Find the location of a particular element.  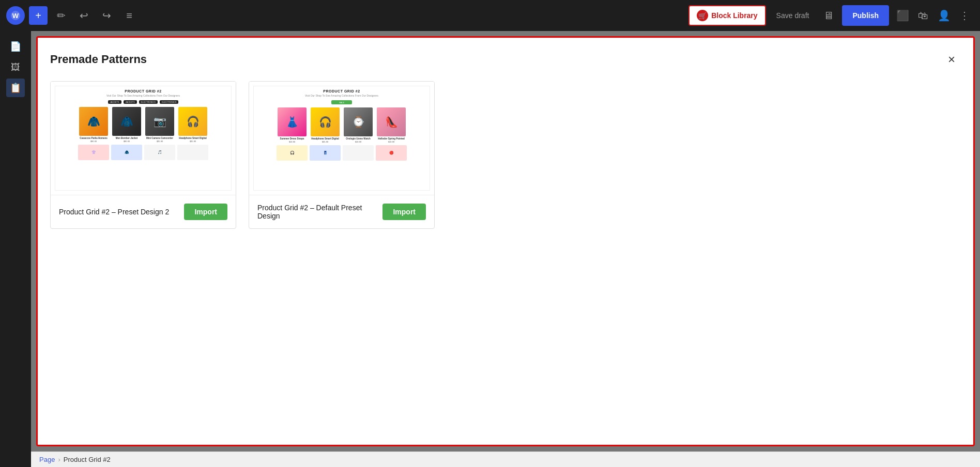

product-image: 👠 is located at coordinates (391, 122).